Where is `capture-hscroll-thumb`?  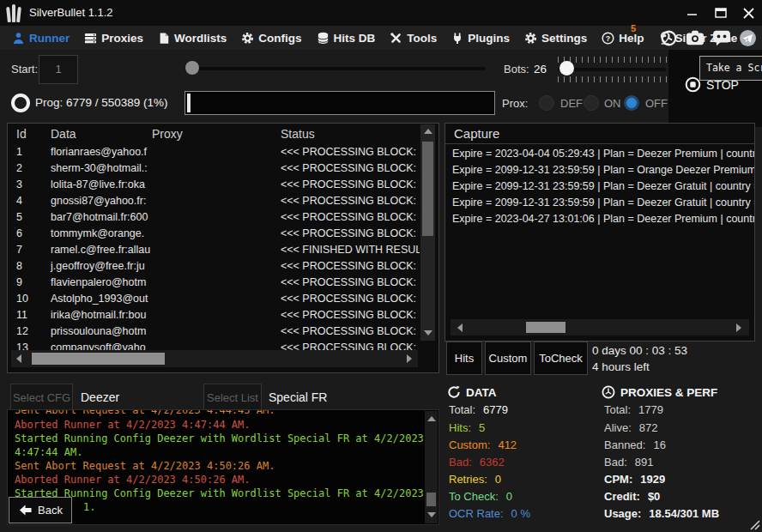 capture-hscroll-thumb is located at coordinates (546, 328).